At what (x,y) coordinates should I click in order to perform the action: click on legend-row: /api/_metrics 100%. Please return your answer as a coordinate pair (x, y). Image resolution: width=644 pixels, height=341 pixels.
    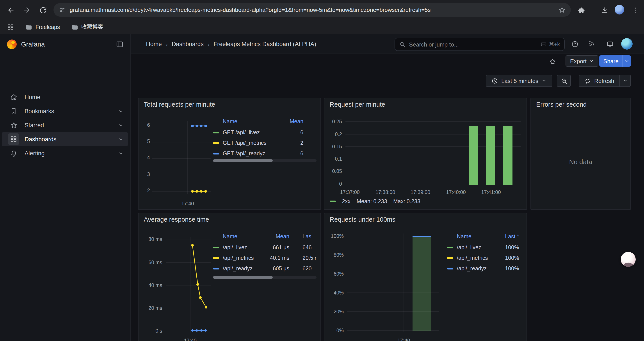
    Looking at the image, I should click on (483, 258).